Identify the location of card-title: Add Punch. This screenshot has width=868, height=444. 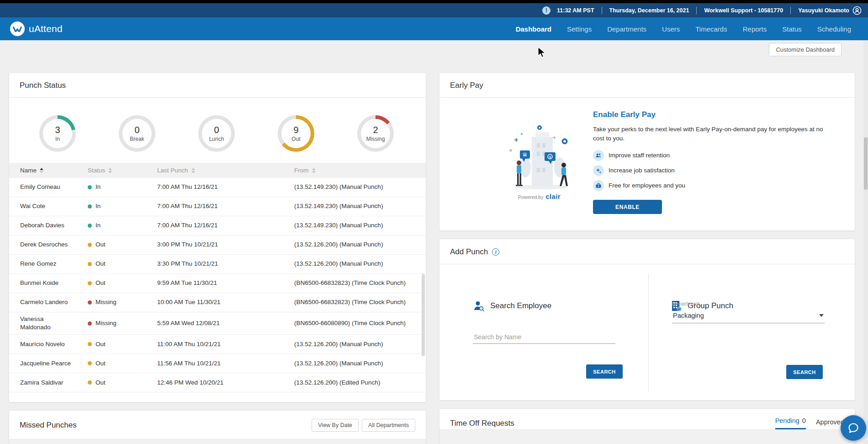
(469, 252).